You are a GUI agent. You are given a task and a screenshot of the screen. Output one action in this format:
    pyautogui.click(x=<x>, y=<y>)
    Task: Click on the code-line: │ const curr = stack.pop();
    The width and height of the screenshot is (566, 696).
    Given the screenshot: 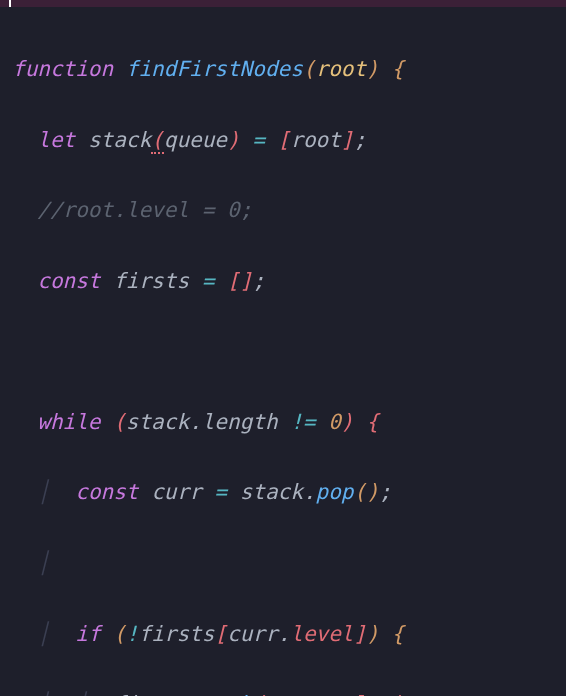 What is the action you would take?
    pyautogui.click(x=283, y=492)
    